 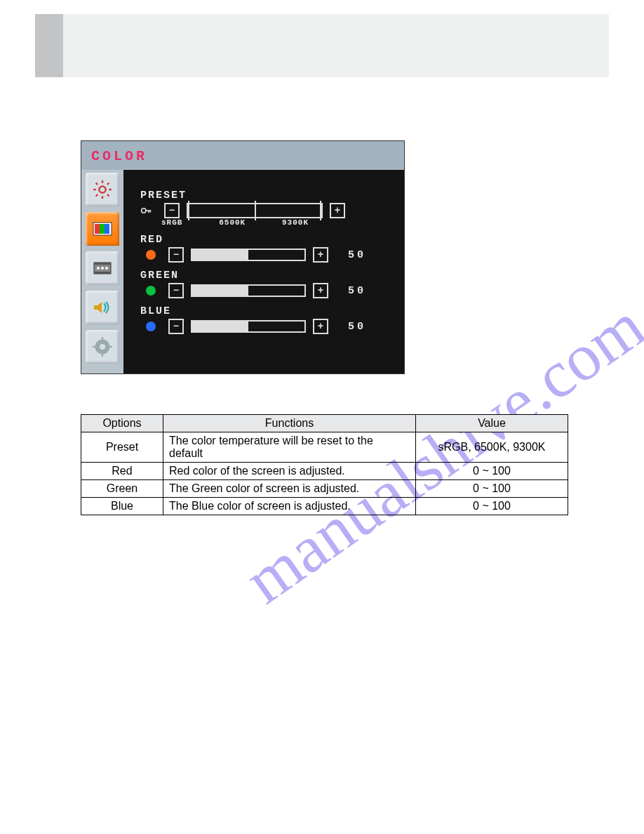 What do you see at coordinates (264, 272) in the screenshot?
I see `osd-content: PRESET − + sRGB 6500K 9300` at bounding box center [264, 272].